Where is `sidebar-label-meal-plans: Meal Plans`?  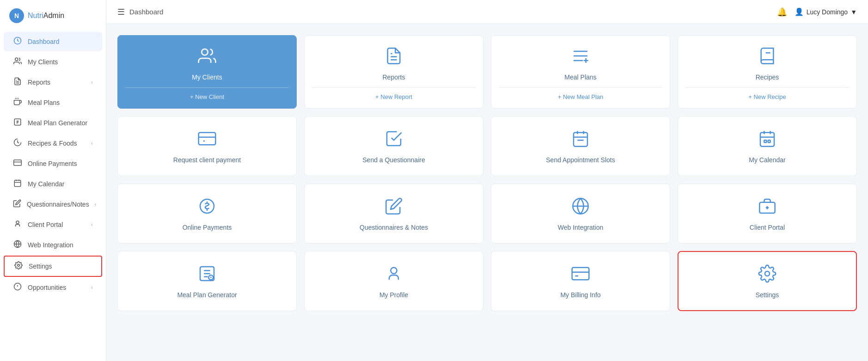
sidebar-label-meal-plans: Meal Plans is located at coordinates (43, 103).